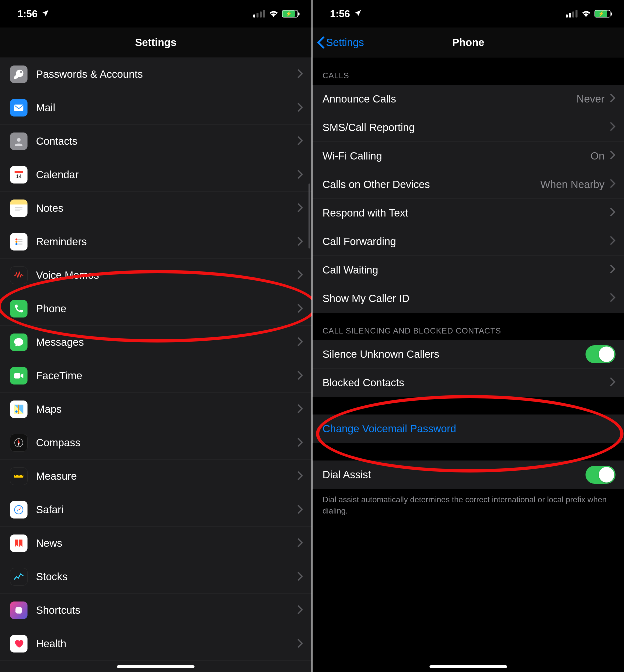  I want to click on settings-row-passwords: Passwords & Accounts, so click(156, 74).